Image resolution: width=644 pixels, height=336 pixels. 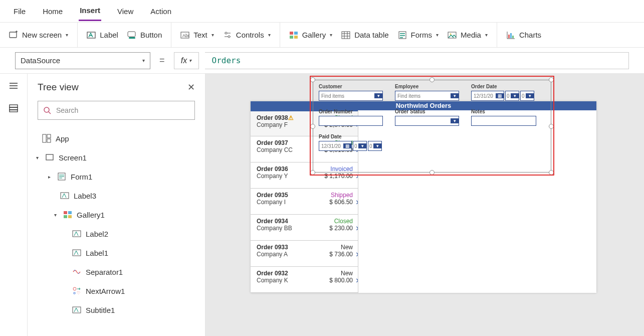 What do you see at coordinates (417, 61) in the screenshot?
I see `formula-input` at bounding box center [417, 61].